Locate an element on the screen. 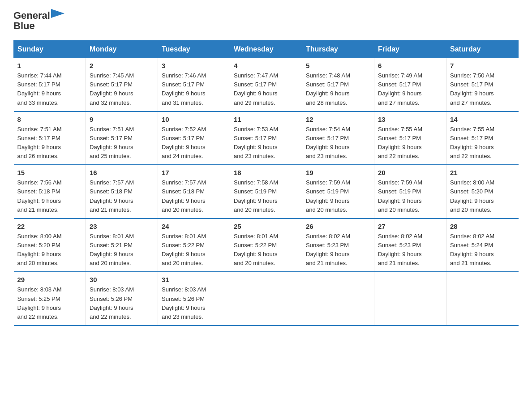 The width and height of the screenshot is (532, 411). day-number: 25 is located at coordinates (266, 227).